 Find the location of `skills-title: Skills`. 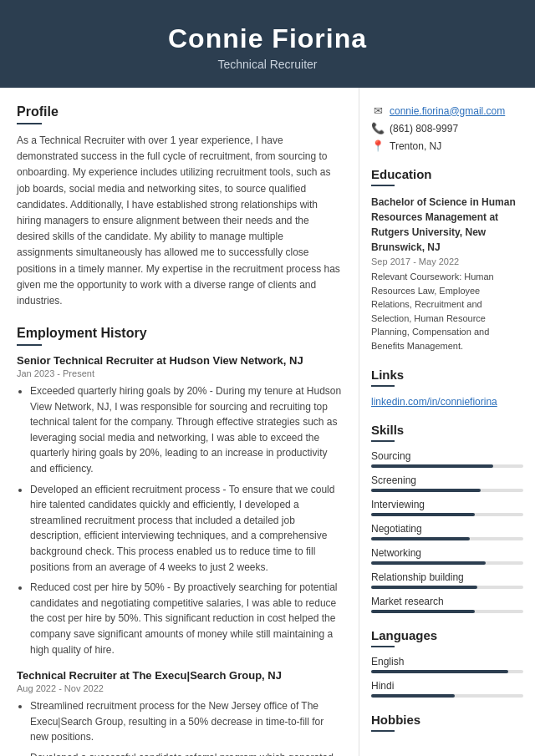

skills-title: Skills is located at coordinates (447, 429).